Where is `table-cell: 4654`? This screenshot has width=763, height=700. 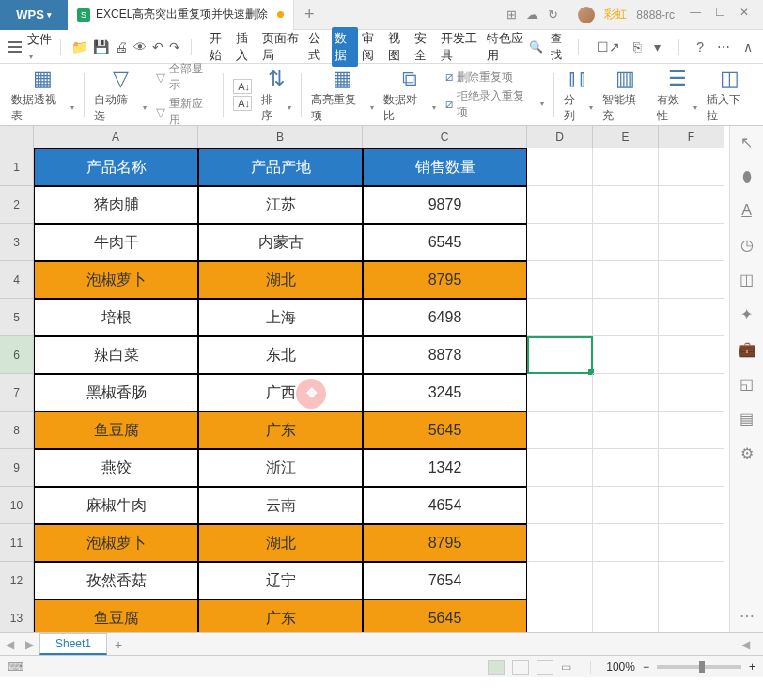 table-cell: 4654 is located at coordinates (445, 506).